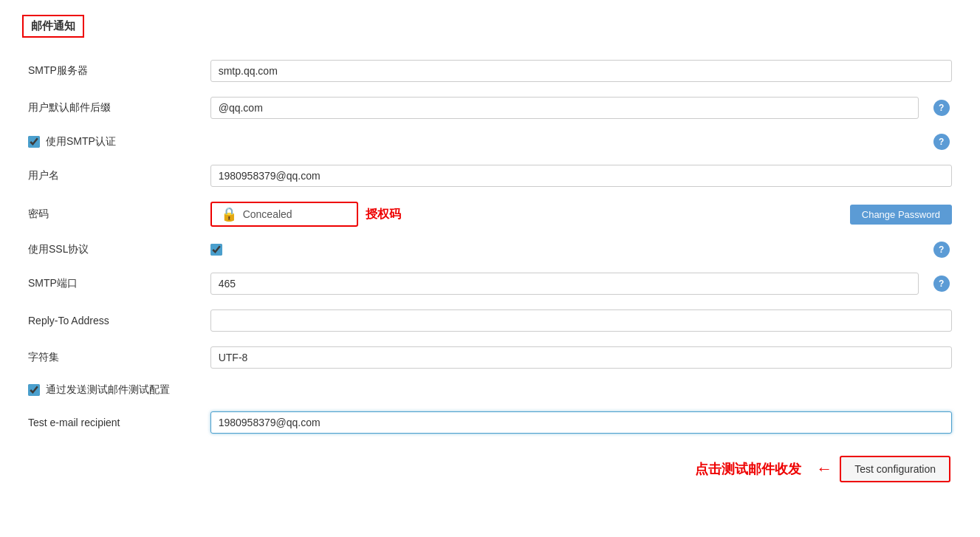  Describe the element at coordinates (44, 357) in the screenshot. I see `charset-label: 字符集` at that location.